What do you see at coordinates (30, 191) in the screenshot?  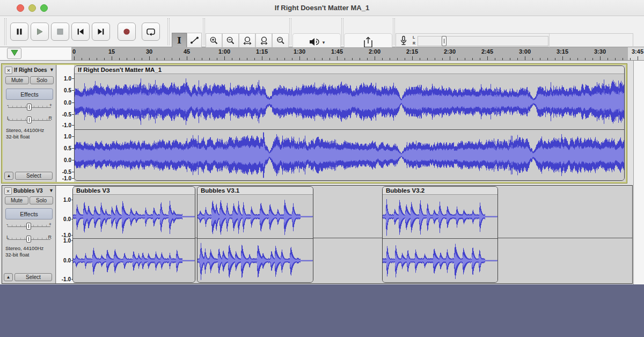 I see `track-title: Bubbles V3` at bounding box center [30, 191].